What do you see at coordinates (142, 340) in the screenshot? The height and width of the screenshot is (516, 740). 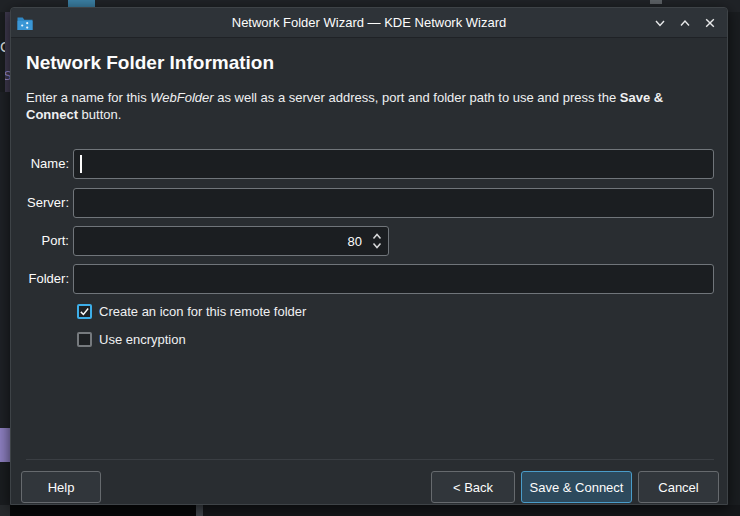 I see `checkbox-label: Use encryption` at bounding box center [142, 340].